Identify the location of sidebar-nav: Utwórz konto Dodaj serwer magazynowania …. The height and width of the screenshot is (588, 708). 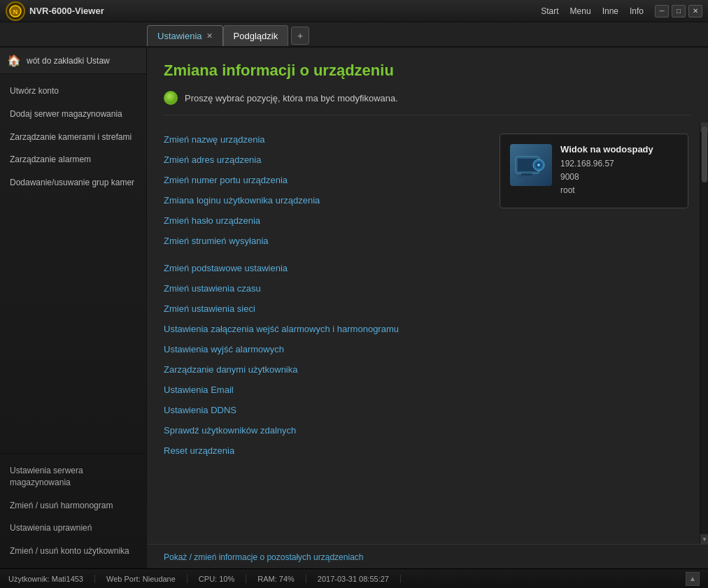
(73, 264).